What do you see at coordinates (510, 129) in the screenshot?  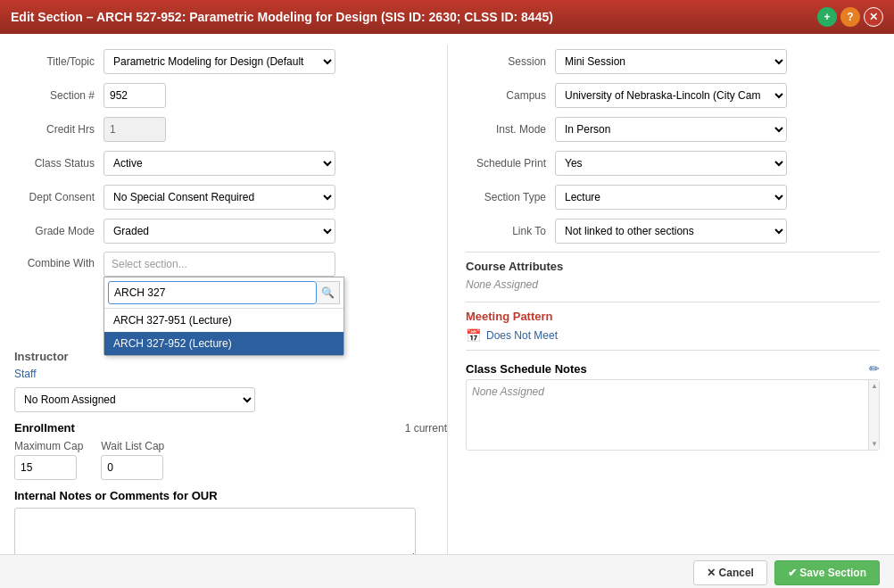 I see `inst-mode-label: Inst. Mode` at bounding box center [510, 129].